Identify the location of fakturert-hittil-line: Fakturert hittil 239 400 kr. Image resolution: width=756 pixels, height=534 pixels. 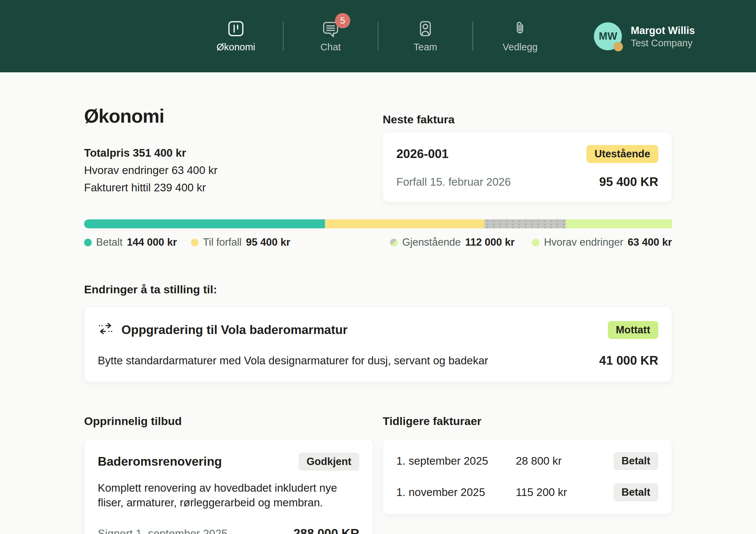
(234, 188).